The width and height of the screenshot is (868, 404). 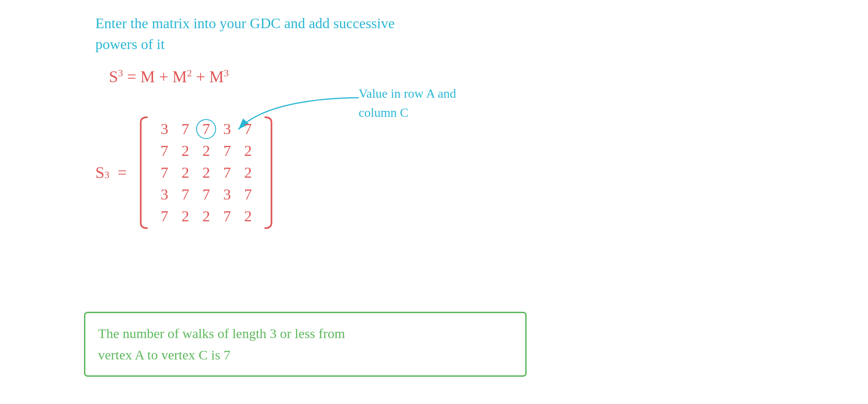 What do you see at coordinates (408, 103) in the screenshot?
I see `annotation-text: Value in row A and column C` at bounding box center [408, 103].